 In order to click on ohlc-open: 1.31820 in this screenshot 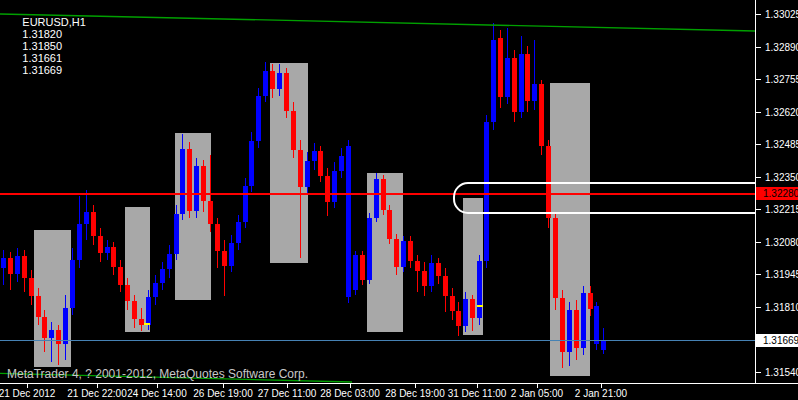, I will do `click(42, 34)`.